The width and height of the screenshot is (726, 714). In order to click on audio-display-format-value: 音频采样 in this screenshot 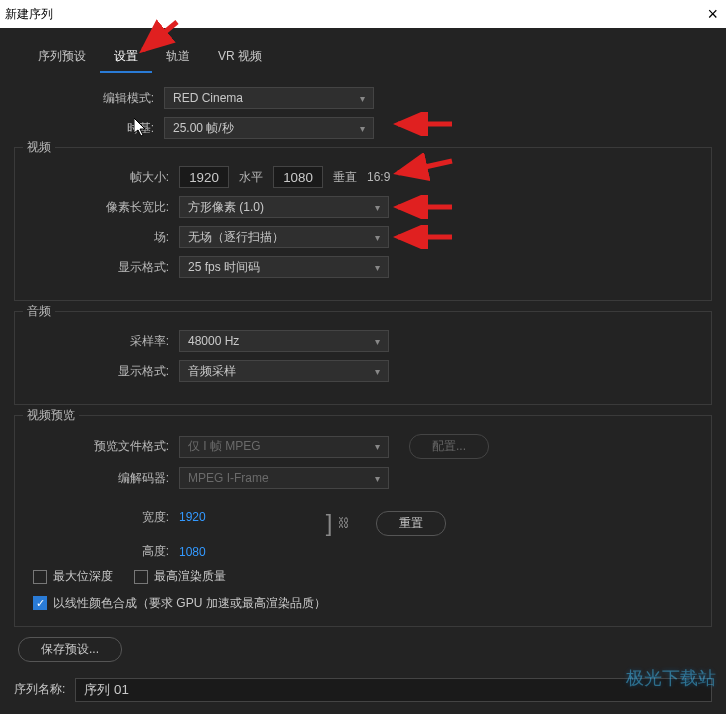, I will do `click(212, 372)`.